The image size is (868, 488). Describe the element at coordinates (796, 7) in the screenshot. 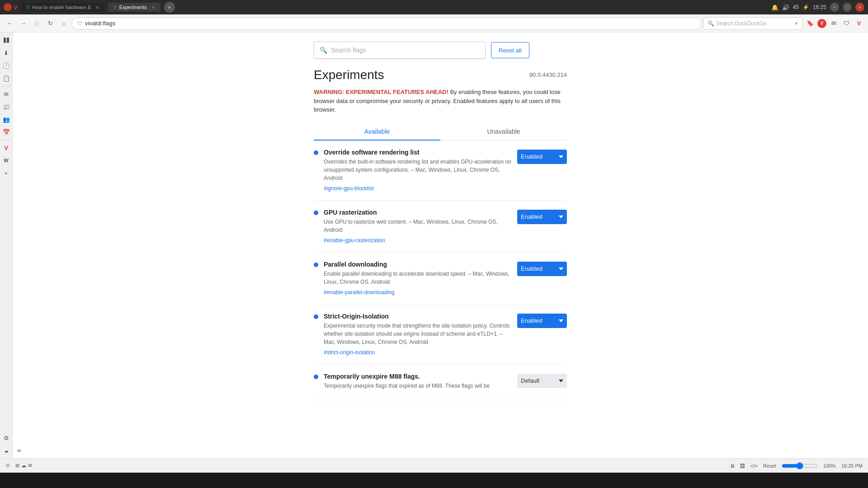

I see `volume-label: 45` at that location.